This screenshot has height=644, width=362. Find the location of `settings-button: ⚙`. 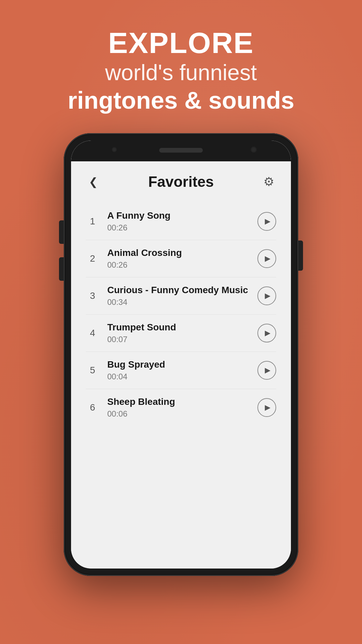

settings-button: ⚙ is located at coordinates (269, 182).